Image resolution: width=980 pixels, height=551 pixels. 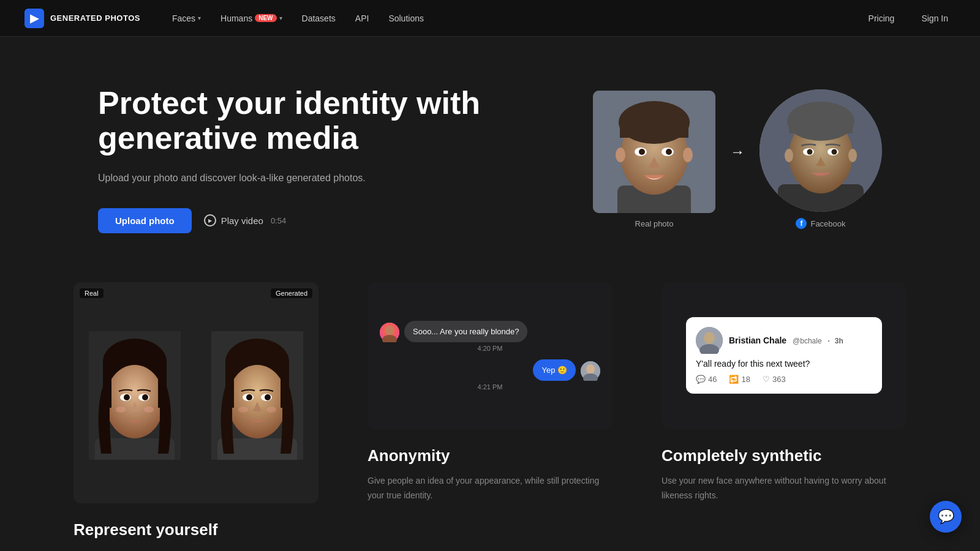 What do you see at coordinates (774, 380) in the screenshot?
I see `tweet-likes: ♡ 363` at bounding box center [774, 380].